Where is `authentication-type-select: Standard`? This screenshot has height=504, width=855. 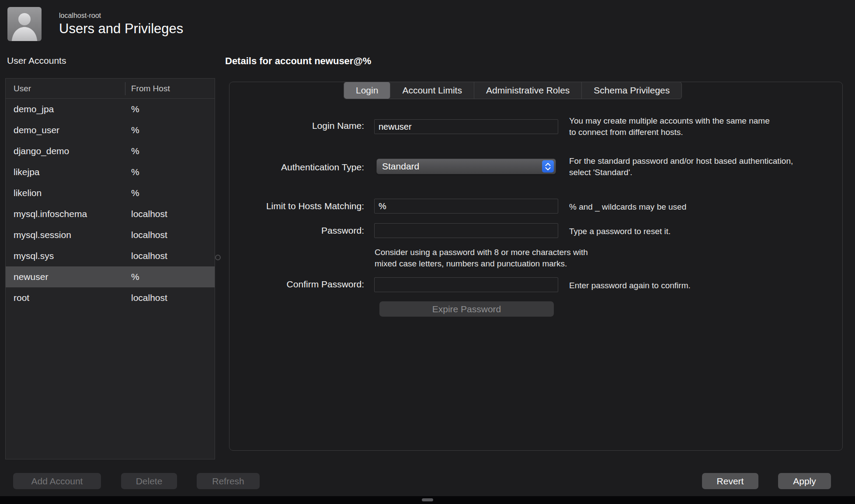 authentication-type-select: Standard is located at coordinates (466, 166).